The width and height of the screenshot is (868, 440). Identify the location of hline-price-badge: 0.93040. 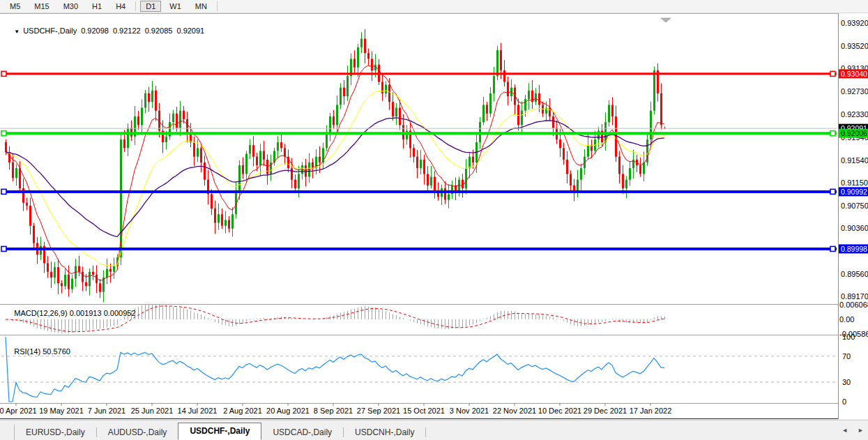
(853, 74).